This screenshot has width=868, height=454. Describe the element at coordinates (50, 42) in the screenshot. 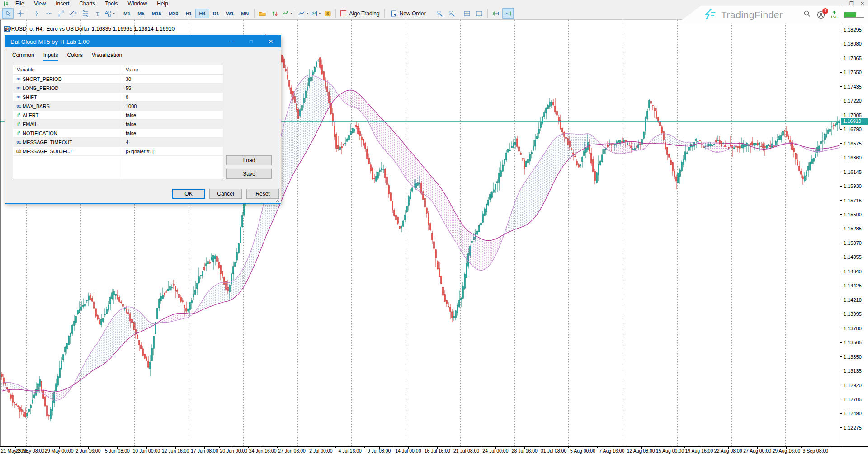

I see `dialog-title: Dat Cloud MT5 by TFLab 1.00` at that location.